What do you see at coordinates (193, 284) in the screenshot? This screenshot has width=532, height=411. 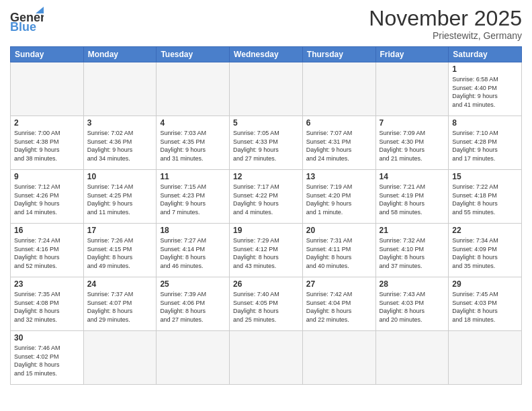 I see `day-number: 25` at bounding box center [193, 284].